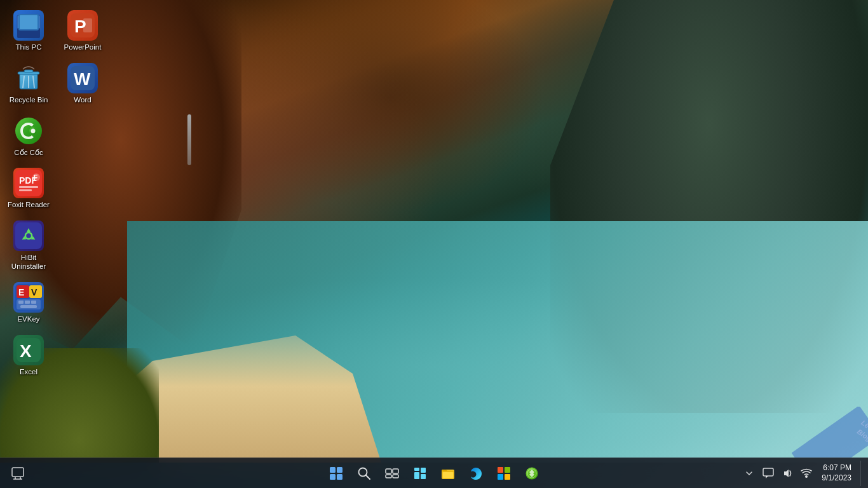 The image size is (868, 488). What do you see at coordinates (83, 100) in the screenshot?
I see `word-label: Word` at bounding box center [83, 100].